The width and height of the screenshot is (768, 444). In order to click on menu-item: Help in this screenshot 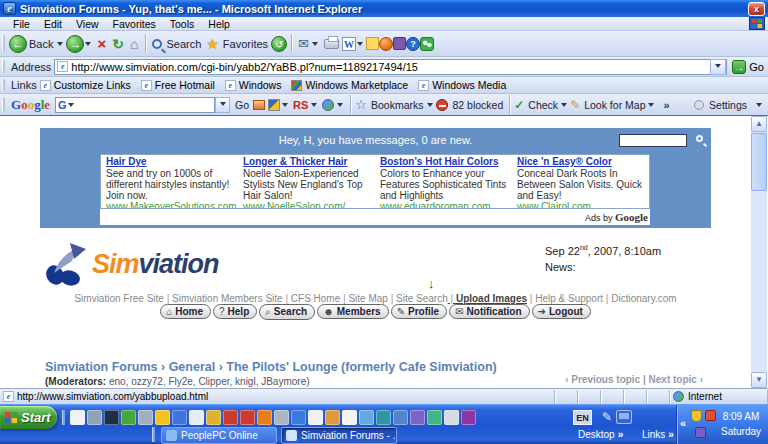, I will do `click(219, 24)`.